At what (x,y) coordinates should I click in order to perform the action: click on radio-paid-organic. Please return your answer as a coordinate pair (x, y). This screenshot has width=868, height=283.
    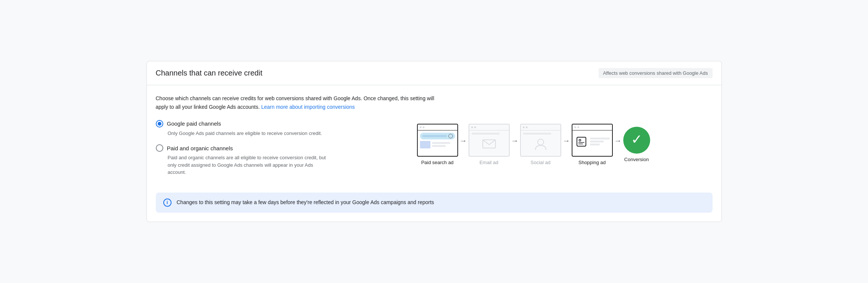
    Looking at the image, I should click on (160, 148).